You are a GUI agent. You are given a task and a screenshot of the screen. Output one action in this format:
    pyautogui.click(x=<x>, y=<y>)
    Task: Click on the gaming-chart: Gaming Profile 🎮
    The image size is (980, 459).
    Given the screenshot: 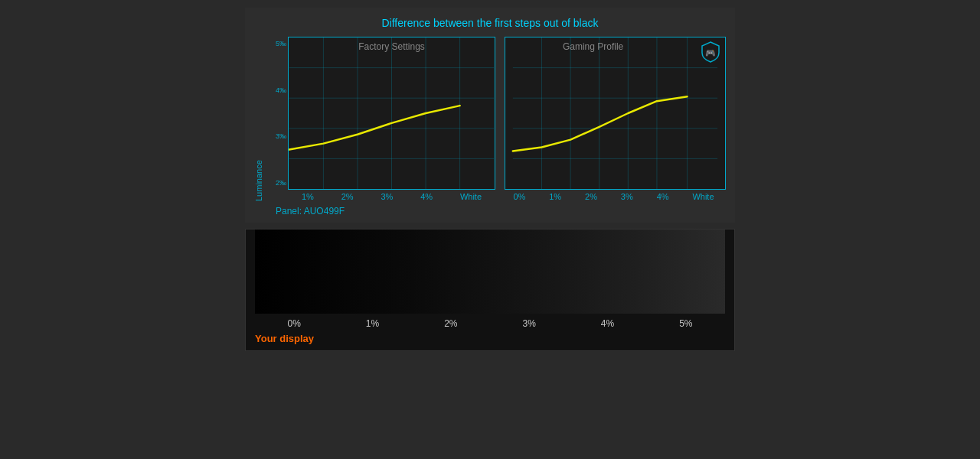 What is the action you would take?
    pyautogui.click(x=614, y=119)
    